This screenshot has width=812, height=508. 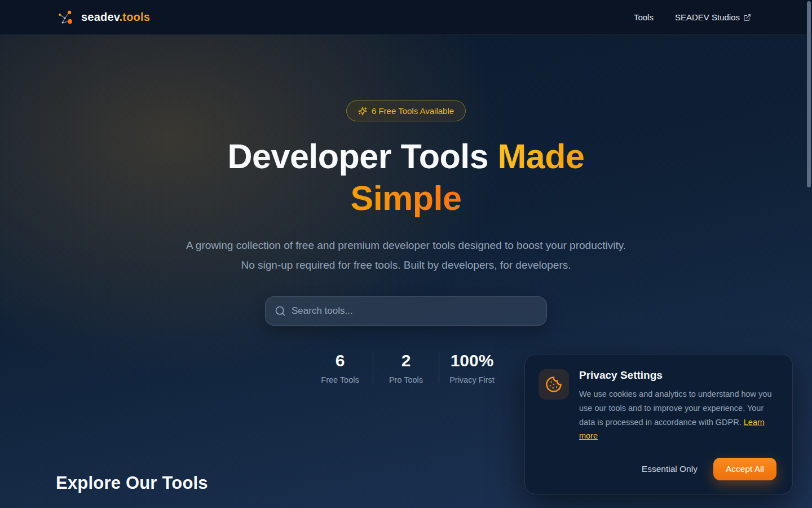 What do you see at coordinates (692, 17) in the screenshot?
I see `nav-links: Tools SEADEV Studios` at bounding box center [692, 17].